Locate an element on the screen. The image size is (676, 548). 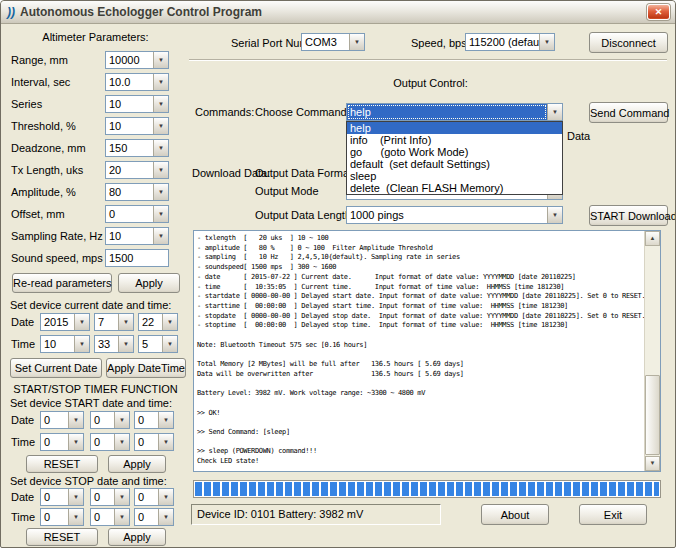
title-bar: )) Autonomous Echologger Control Program… is located at coordinates (338, 12).